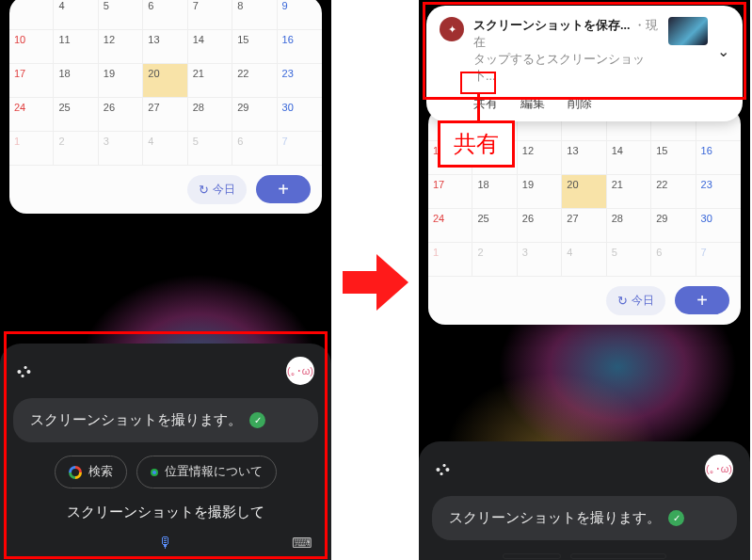 This screenshot has width=752, height=560. I want to click on assistant-logo-icon: ••••, so click(24, 371).